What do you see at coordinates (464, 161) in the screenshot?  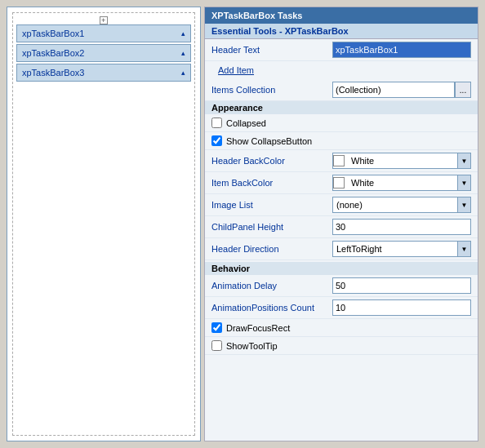 I see `header-backcolor-dropdown-arrow: ▼` at bounding box center [464, 161].